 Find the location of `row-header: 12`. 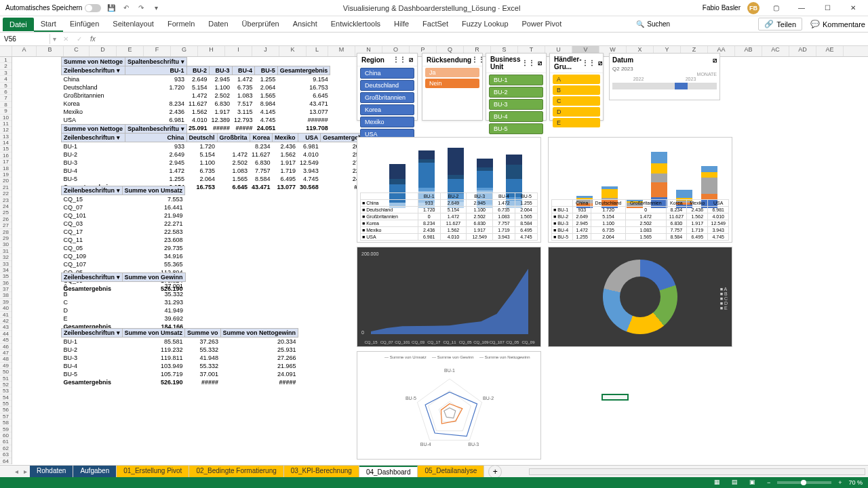

row-header: 12 is located at coordinates (5, 130).